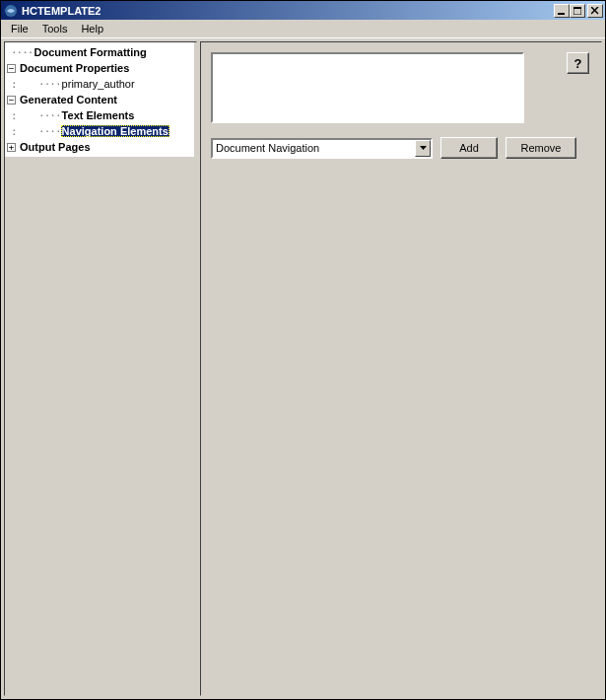 The image size is (606, 700). What do you see at coordinates (100, 131) in the screenshot?
I see `tree-node-navigation-elements: : ···· Navigation Elements` at bounding box center [100, 131].